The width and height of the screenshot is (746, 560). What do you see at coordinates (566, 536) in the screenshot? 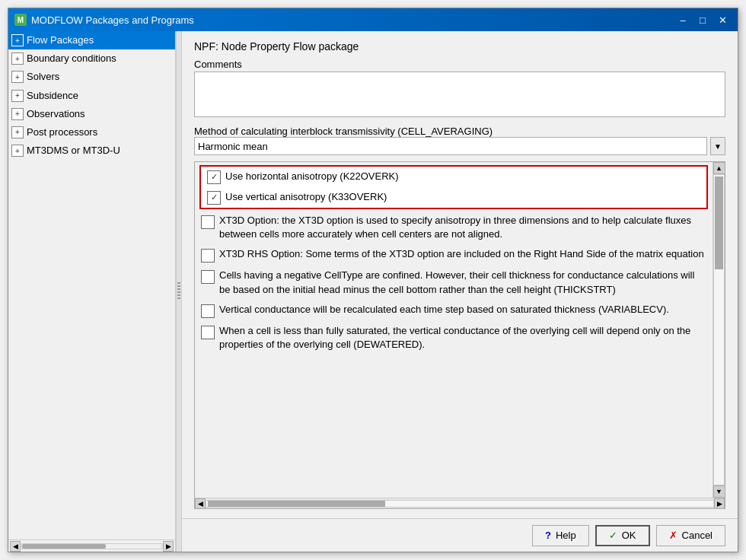
I see `help-label: Help` at bounding box center [566, 536].